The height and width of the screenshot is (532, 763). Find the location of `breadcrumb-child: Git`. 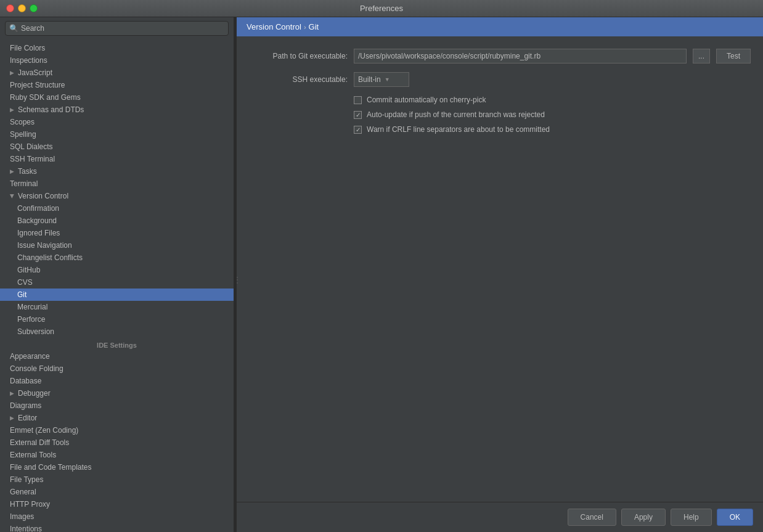

breadcrumb-child: Git is located at coordinates (314, 27).